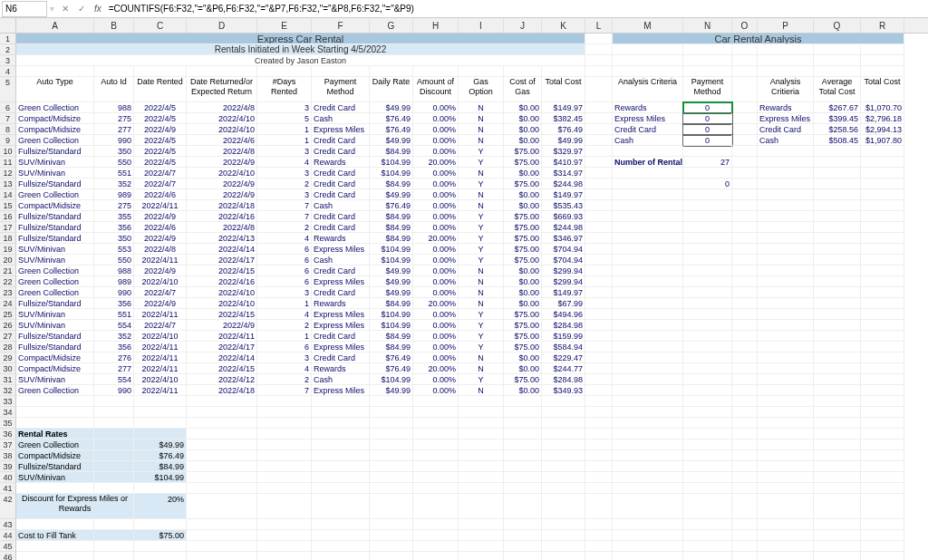 This screenshot has height=560, width=928. What do you see at coordinates (55, 434) in the screenshot?
I see `cell: Rental Rates` at bounding box center [55, 434].